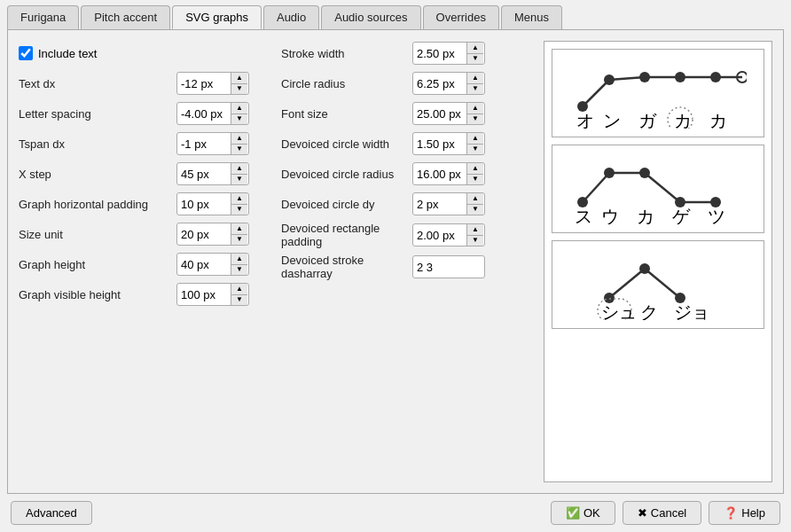 This screenshot has width=791, height=532. I want to click on tspan-dx-up: ▲, so click(239, 138).